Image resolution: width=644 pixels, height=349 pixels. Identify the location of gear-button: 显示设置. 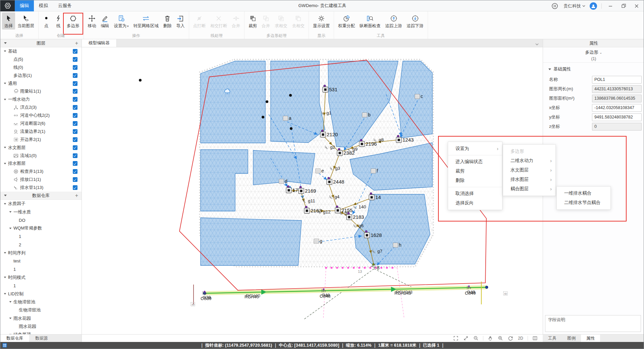
(321, 21).